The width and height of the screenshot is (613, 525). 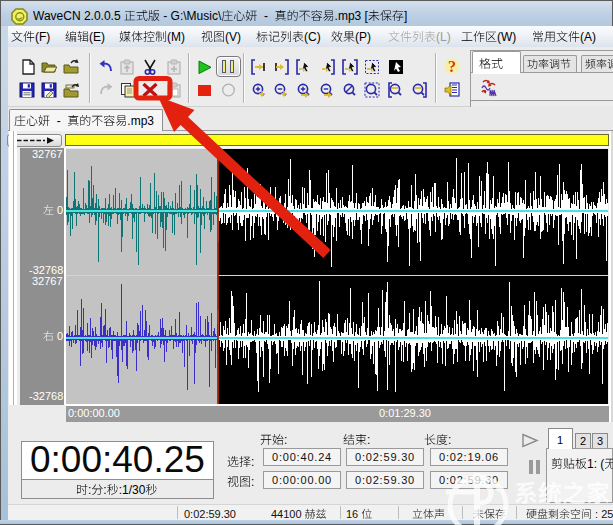 I want to click on svg-text: (A), so click(x=588, y=37).